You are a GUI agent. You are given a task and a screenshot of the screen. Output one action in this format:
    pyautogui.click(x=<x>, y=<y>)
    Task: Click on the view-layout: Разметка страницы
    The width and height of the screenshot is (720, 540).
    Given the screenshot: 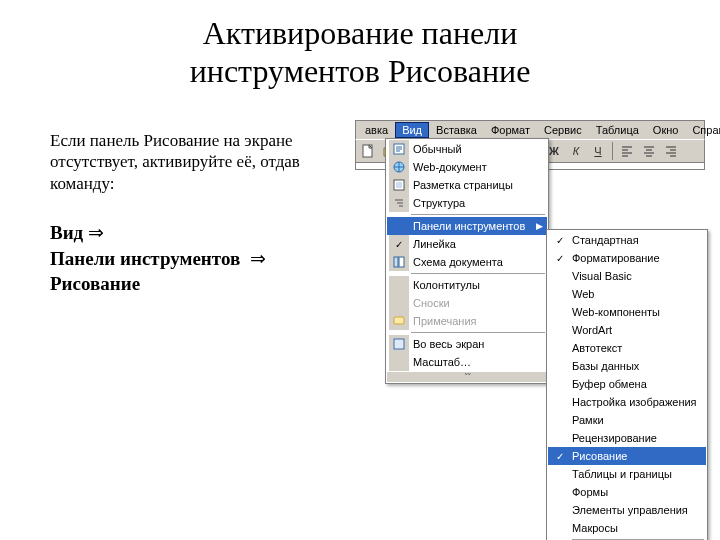 What is the action you would take?
    pyautogui.click(x=467, y=185)
    